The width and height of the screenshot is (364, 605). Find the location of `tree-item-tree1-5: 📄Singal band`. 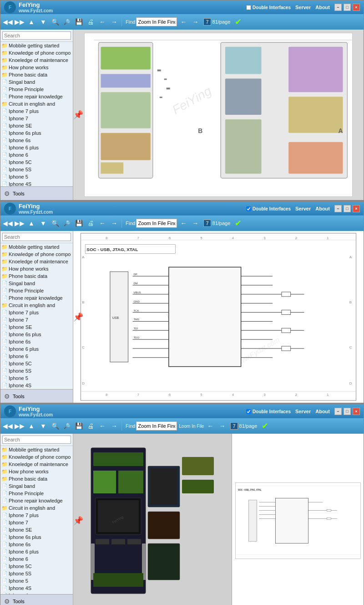

tree-item-tree1-5: 📄Singal band is located at coordinates (36, 82).